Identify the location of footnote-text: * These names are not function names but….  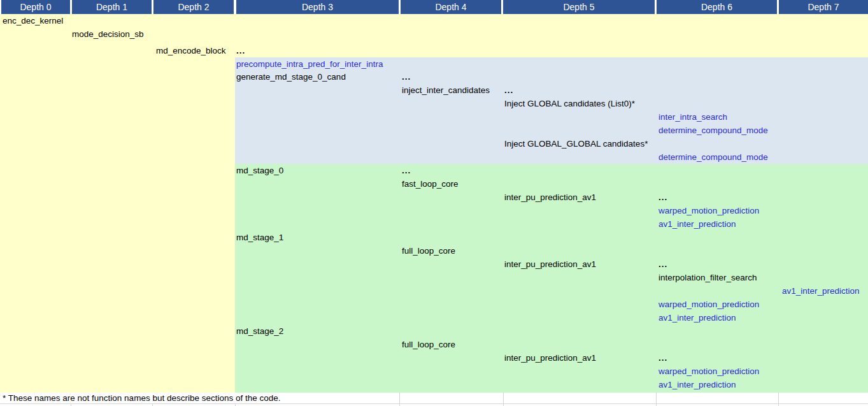
(141, 398).